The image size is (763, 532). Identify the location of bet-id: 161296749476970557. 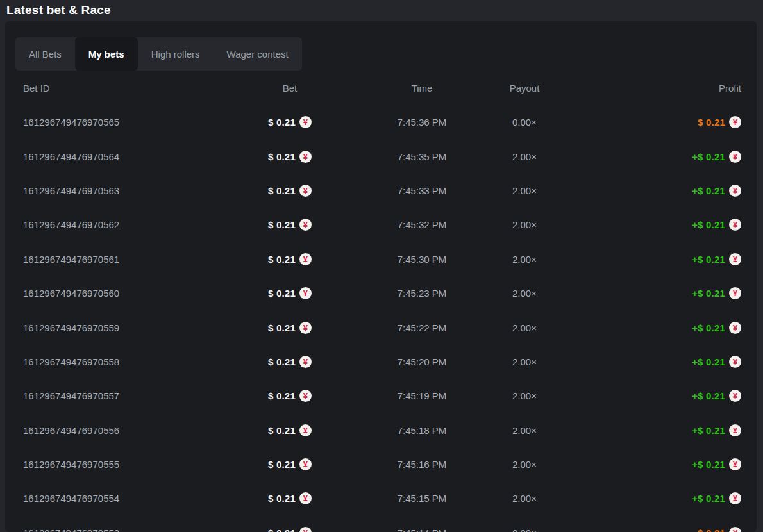
(119, 396).